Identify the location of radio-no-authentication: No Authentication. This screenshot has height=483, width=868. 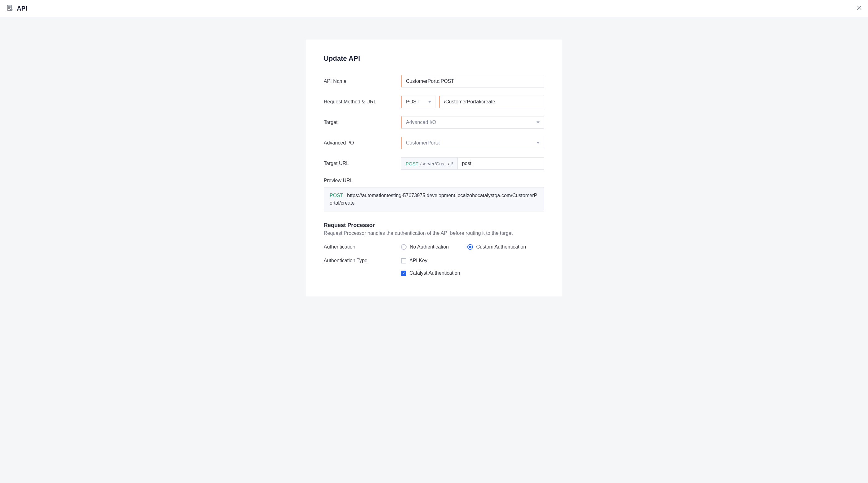
(425, 247).